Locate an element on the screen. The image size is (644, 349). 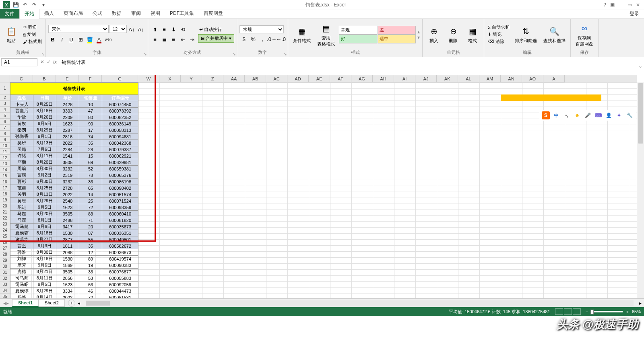
maximize-icon: ▭ is located at coordinates (630, 5).